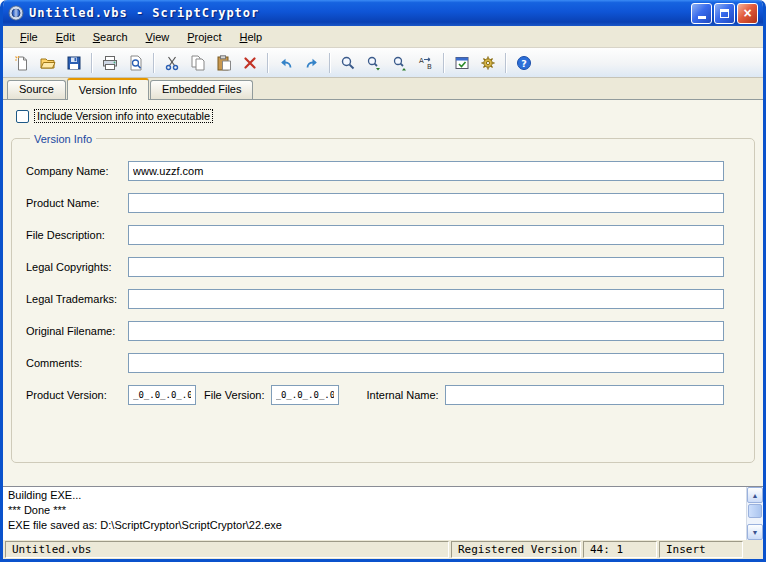 The image size is (766, 562). I want to click on close-button: ×, so click(748, 14).